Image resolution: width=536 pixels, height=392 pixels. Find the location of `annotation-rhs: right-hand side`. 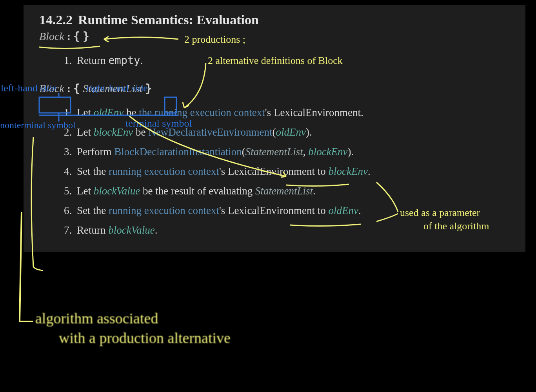

annotation-rhs: right-hand side is located at coordinates (117, 88).